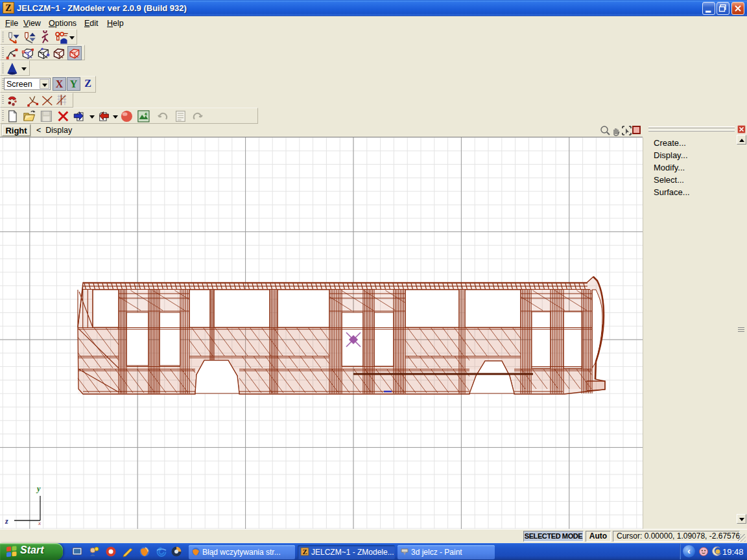 This screenshot has height=560, width=747. What do you see at coordinates (147, 114) in the screenshot?
I see `svg-text: c` at bounding box center [147, 114].